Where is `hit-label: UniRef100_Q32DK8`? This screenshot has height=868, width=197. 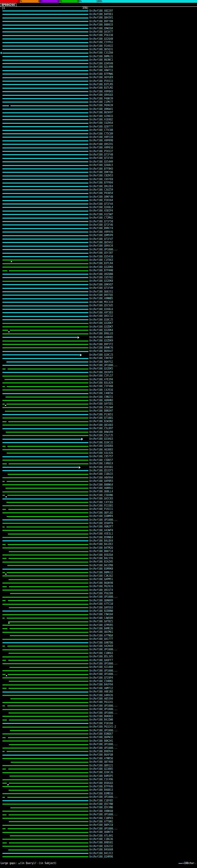
hit-label: UniRef100_Q32DK8 is located at coordinates (101, 281).